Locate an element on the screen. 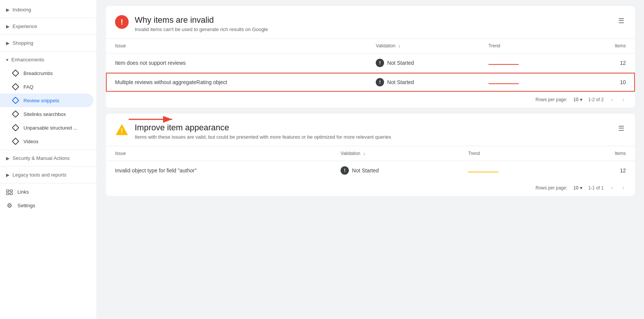 The width and height of the screenshot is (644, 319). sidebar-item-faq: FAQ is located at coordinates (47, 87).